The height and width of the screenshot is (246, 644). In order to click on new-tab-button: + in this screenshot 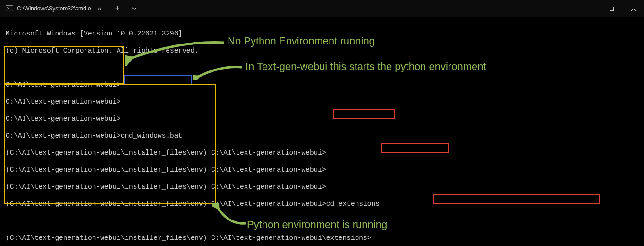, I will do `click(117, 9)`.